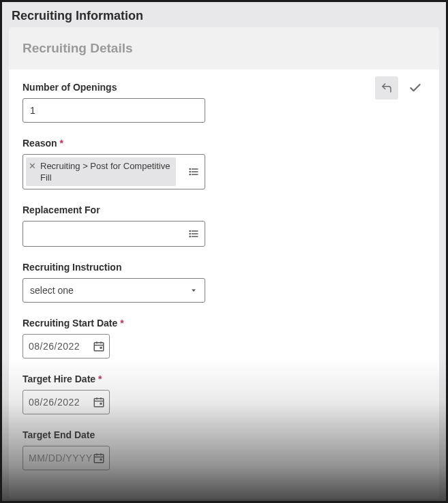 The image size is (448, 503). I want to click on end-date-placeholder: MM/DD/YYYY, so click(59, 458).